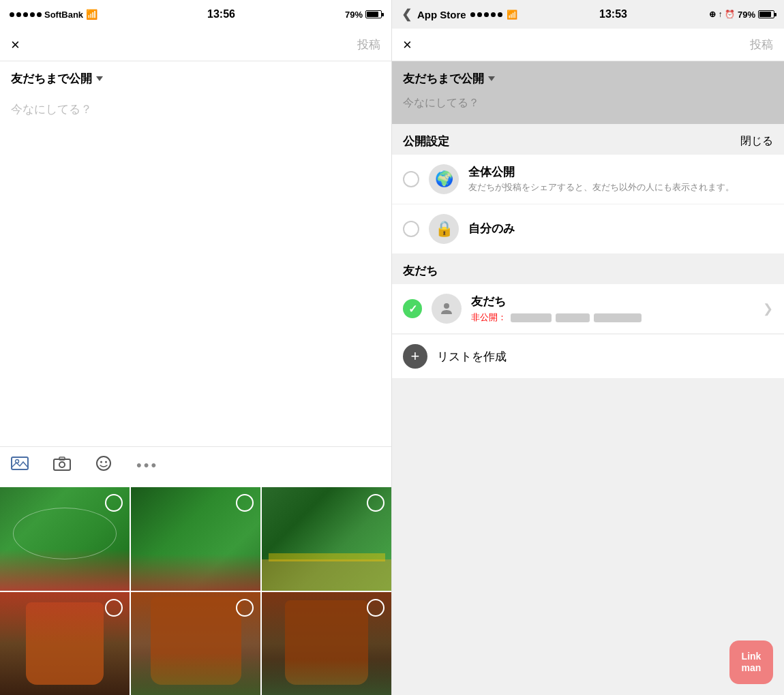 The image size is (784, 695). What do you see at coordinates (406, 14) in the screenshot?
I see `back-arrow-icon: ❮` at bounding box center [406, 14].